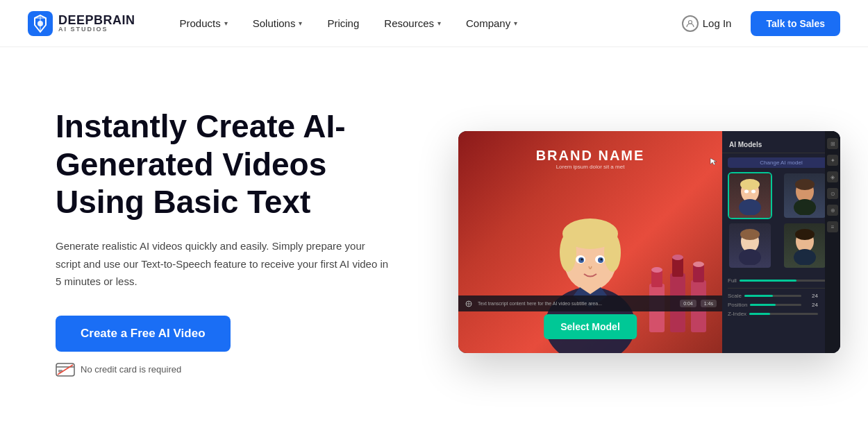 The image size is (868, 437). I want to click on cursor, so click(714, 162).